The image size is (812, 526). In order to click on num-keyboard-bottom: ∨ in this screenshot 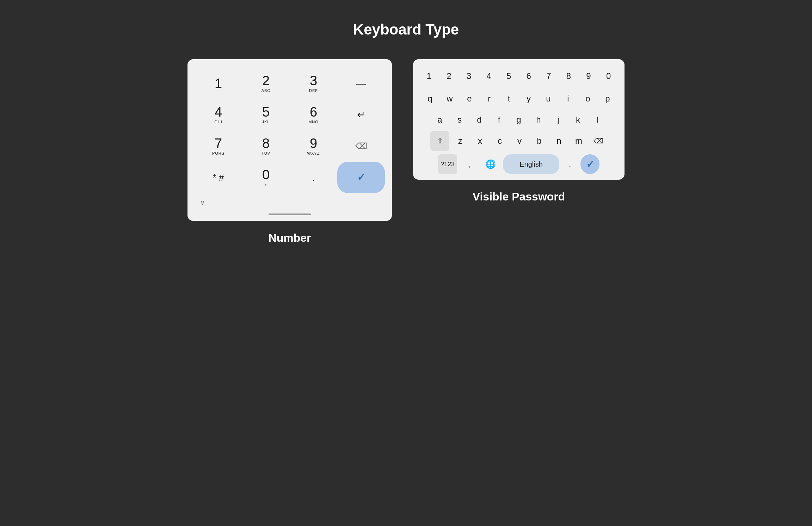, I will do `click(290, 203)`.